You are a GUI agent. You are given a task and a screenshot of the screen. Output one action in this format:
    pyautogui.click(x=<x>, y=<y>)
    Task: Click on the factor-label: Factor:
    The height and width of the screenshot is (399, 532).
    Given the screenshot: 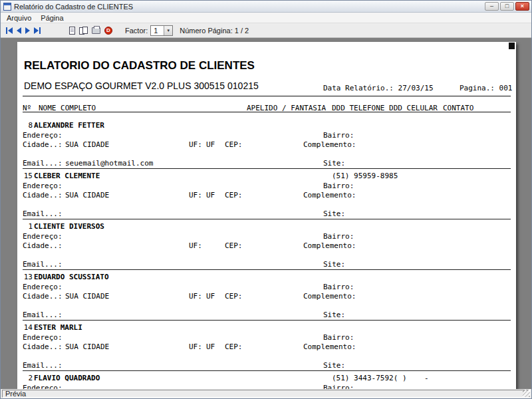 What is the action you would take?
    pyautogui.click(x=136, y=31)
    